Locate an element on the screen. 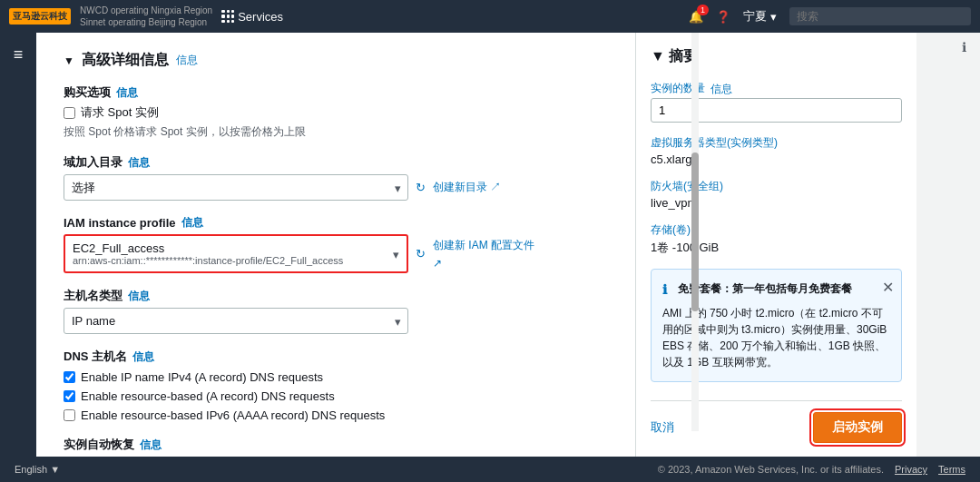 Image resolution: width=980 pixels, height=482 pixels. dns-label-1: Enable IP name IPv4 (A record) DNS reque… is located at coordinates (201, 378).